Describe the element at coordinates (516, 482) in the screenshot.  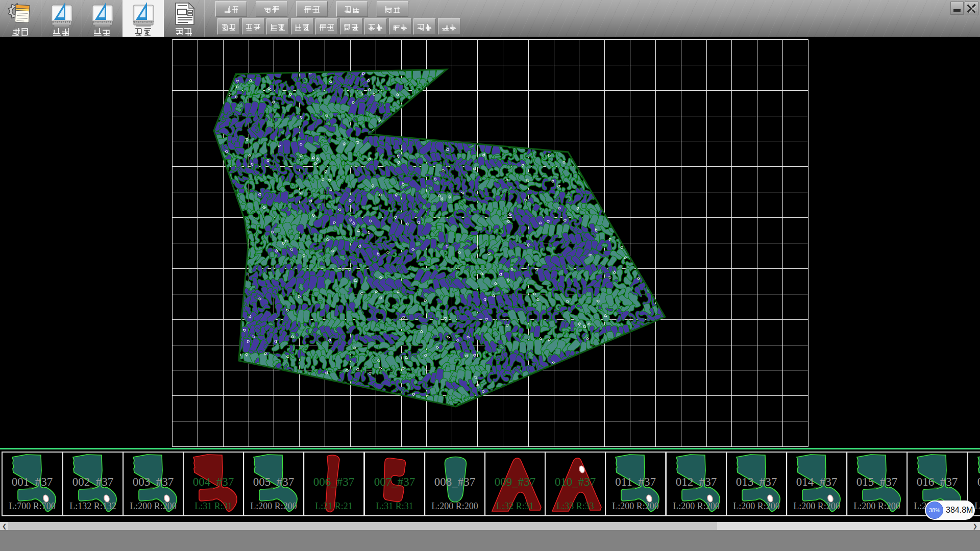
I see `svg-text: 009_#37` at that location.